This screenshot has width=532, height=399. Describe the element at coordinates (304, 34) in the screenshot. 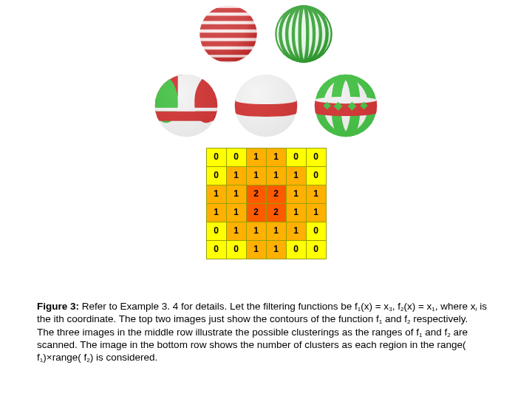

I see `sphere-vertical-stripes` at that location.